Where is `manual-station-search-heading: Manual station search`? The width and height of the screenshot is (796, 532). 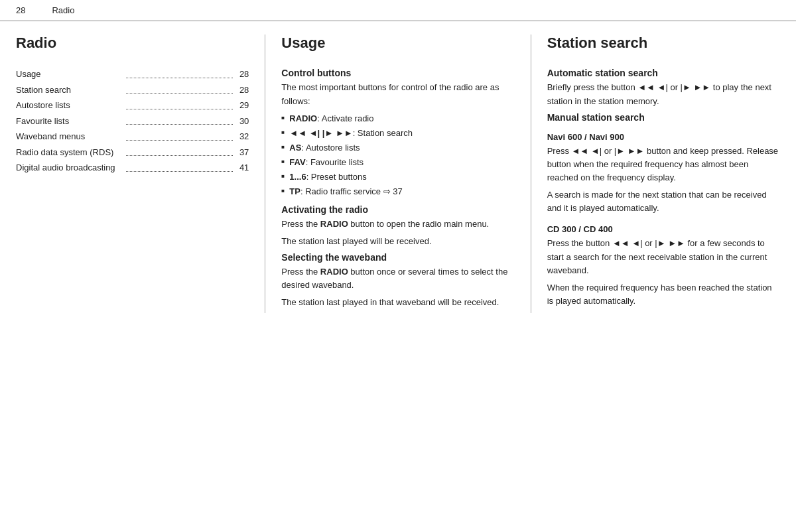 manual-station-search-heading: Manual station search is located at coordinates (663, 117).